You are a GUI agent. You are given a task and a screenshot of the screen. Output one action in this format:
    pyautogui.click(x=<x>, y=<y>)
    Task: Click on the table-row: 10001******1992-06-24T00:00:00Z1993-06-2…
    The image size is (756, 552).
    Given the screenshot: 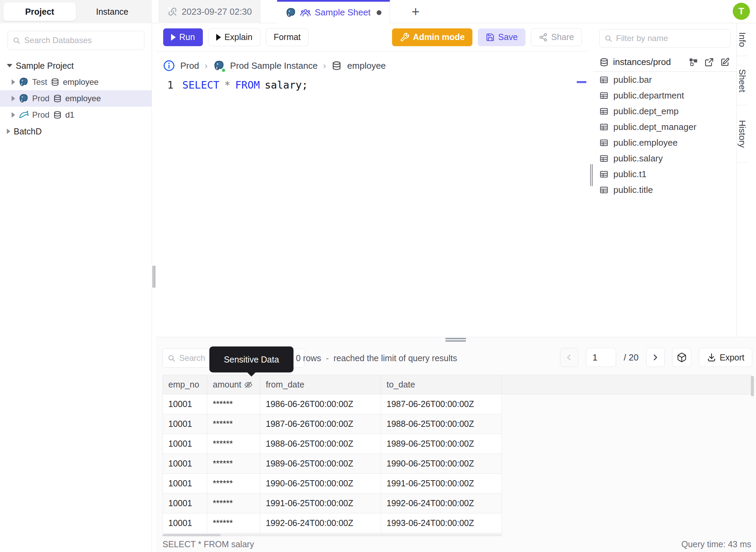 What is the action you would take?
    pyautogui.click(x=457, y=523)
    